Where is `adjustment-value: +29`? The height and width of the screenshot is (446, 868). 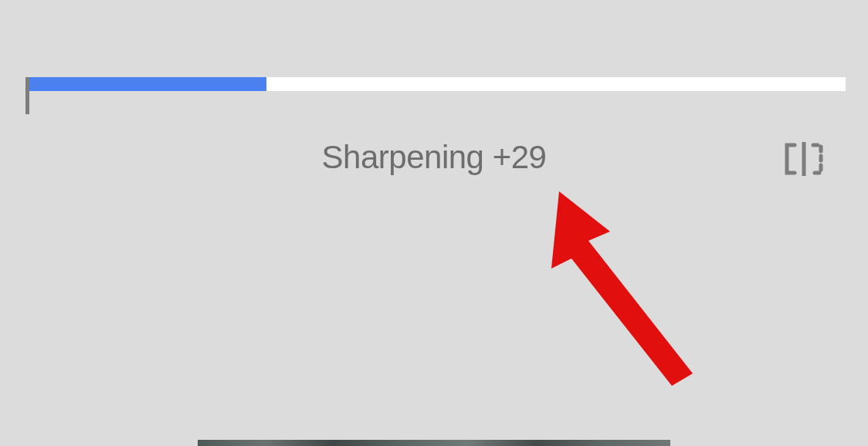
adjustment-value: +29 is located at coordinates (520, 157).